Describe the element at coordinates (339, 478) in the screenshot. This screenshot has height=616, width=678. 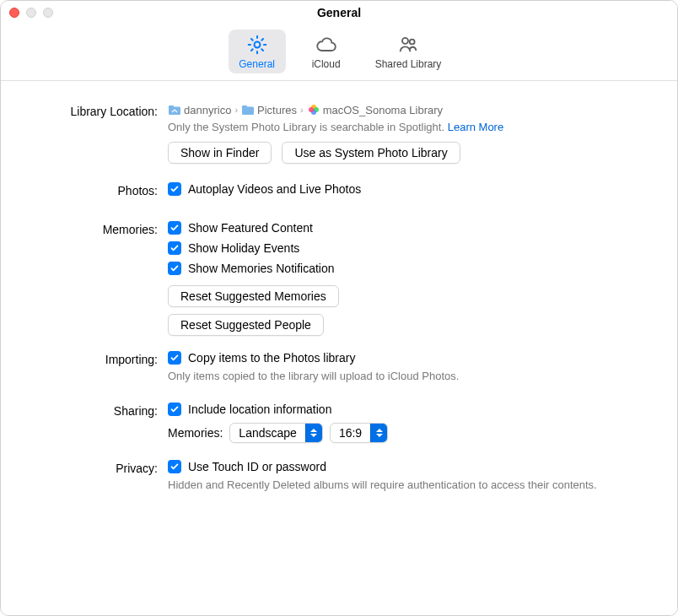
I see `privacy-row: Privacy: Use Touch ID or password Hidden…` at that location.